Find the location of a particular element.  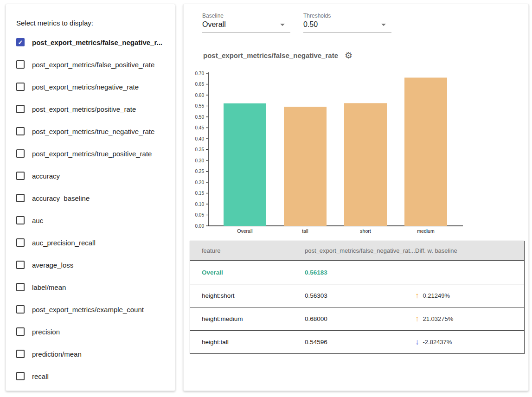

table-row: height:tall 0.54596 ↓ -2.82437% is located at coordinates (357, 342).